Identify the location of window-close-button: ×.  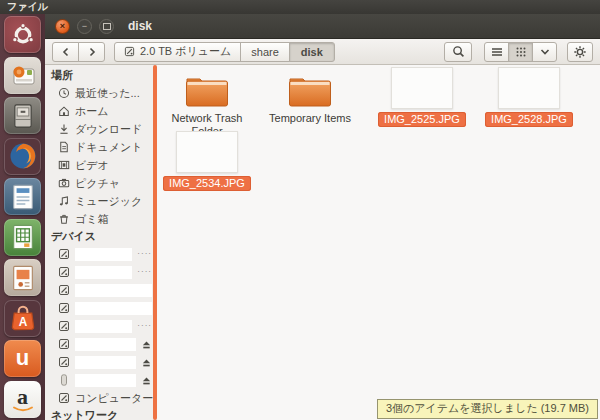
(62, 26).